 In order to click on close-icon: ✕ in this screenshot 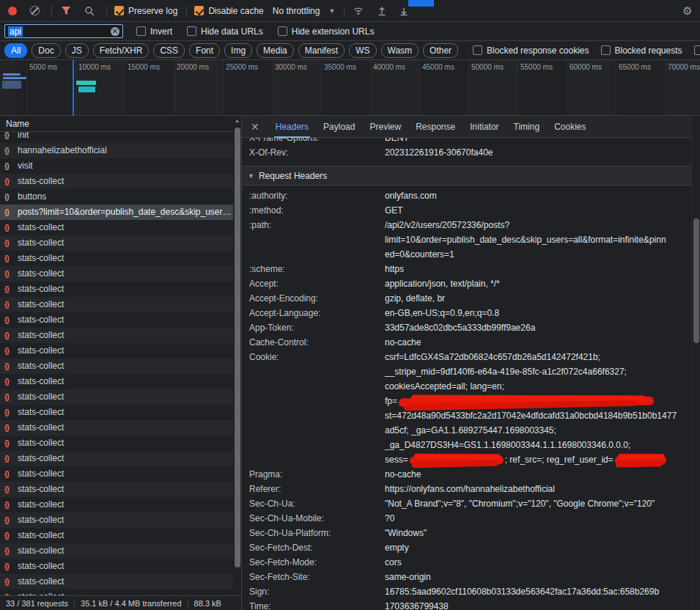, I will do `click(255, 127)`.